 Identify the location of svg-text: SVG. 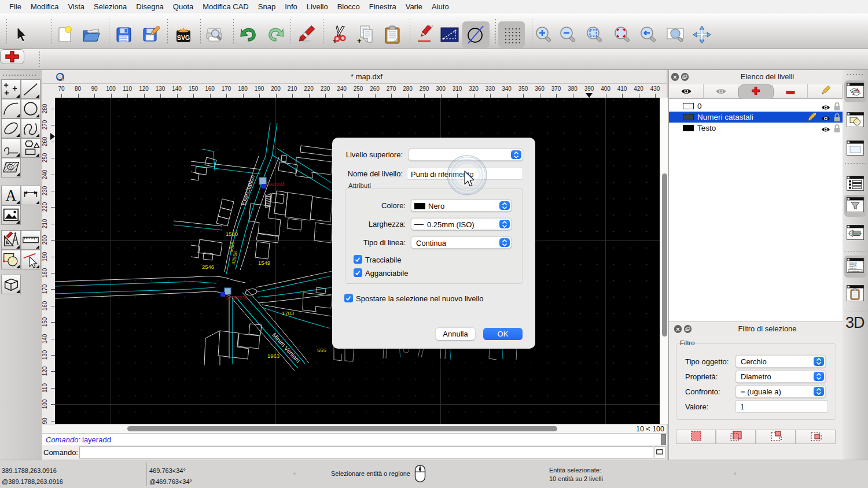
(183, 38).